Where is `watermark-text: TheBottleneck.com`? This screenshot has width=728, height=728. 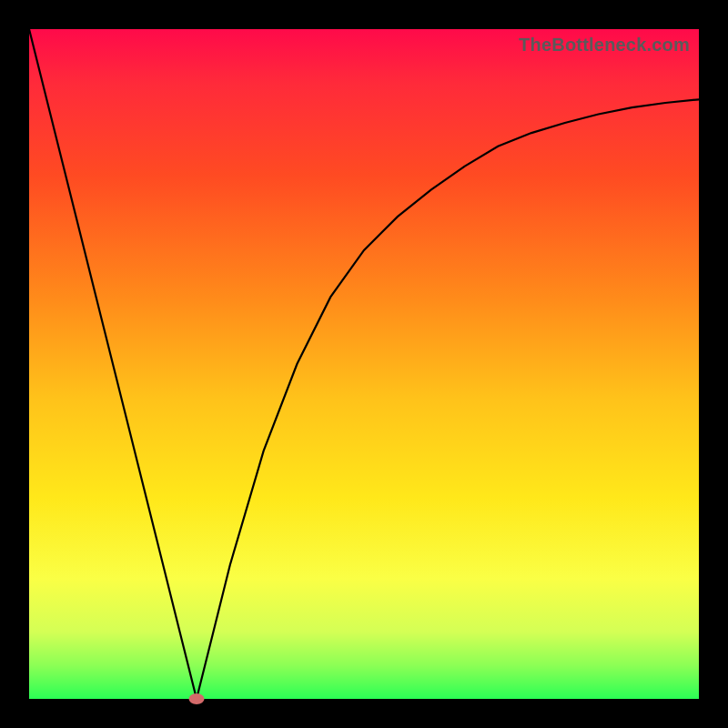 watermark-text: TheBottleneck.com is located at coordinates (604, 46).